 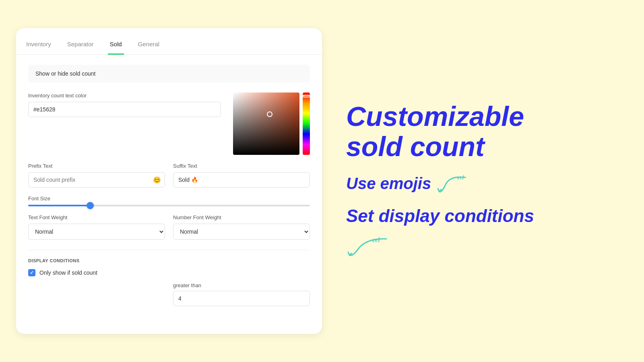 I want to click on conditions-title: DISPLAY CONDITIONS, so click(x=169, y=261).